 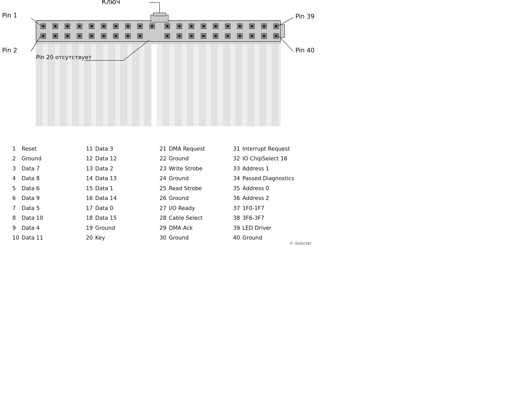 I want to click on pin-name-15: Data 1, so click(x=104, y=188).